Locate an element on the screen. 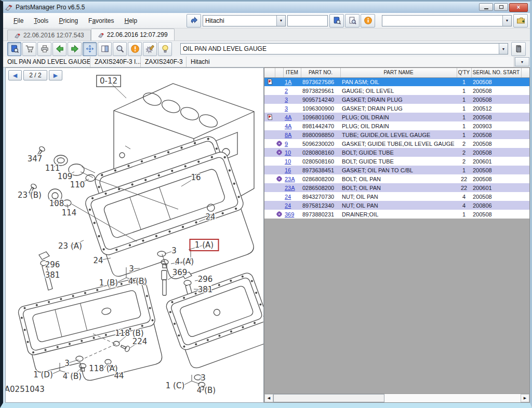 This screenshot has width=532, height=408. diagram-label: 347 is located at coordinates (35, 159).